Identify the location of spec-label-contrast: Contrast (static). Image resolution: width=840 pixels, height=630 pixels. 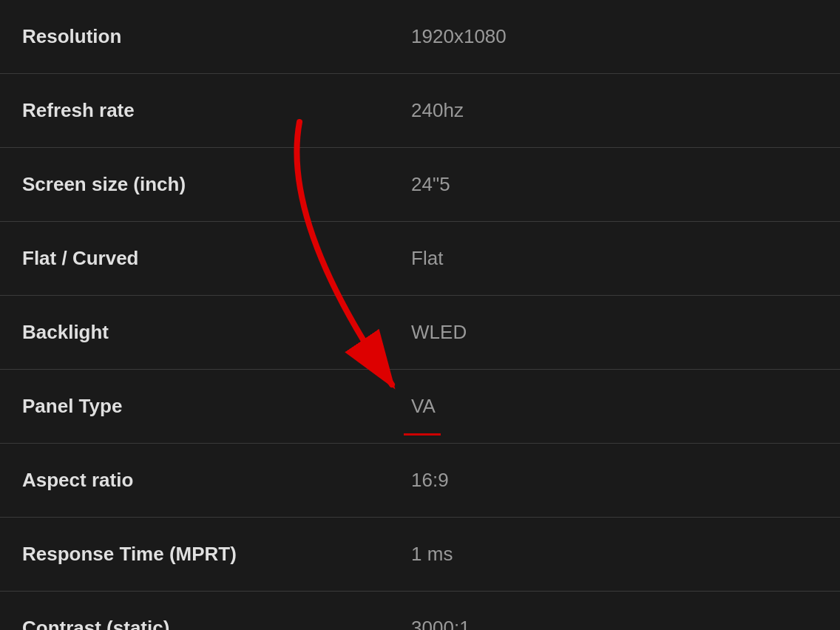
(209, 616).